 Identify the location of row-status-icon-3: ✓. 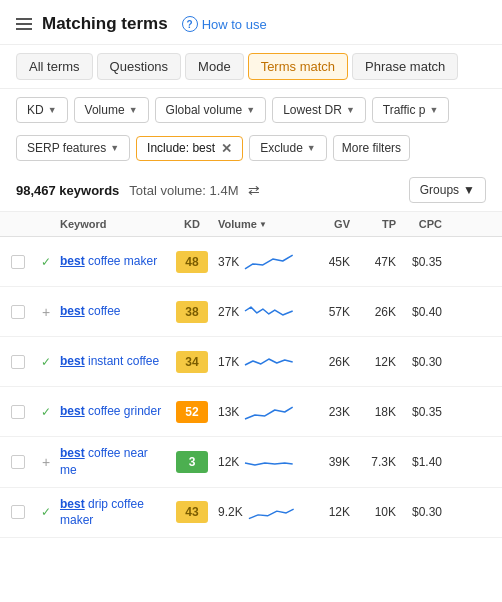
(46, 362).